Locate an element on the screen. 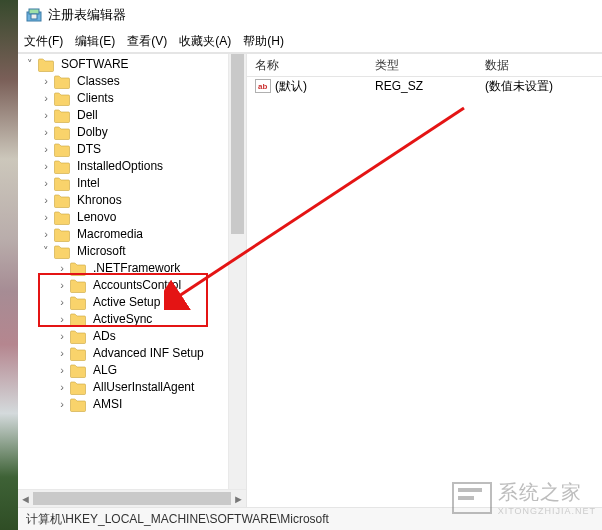  tree-node: › Clients is located at coordinates (124, 98).